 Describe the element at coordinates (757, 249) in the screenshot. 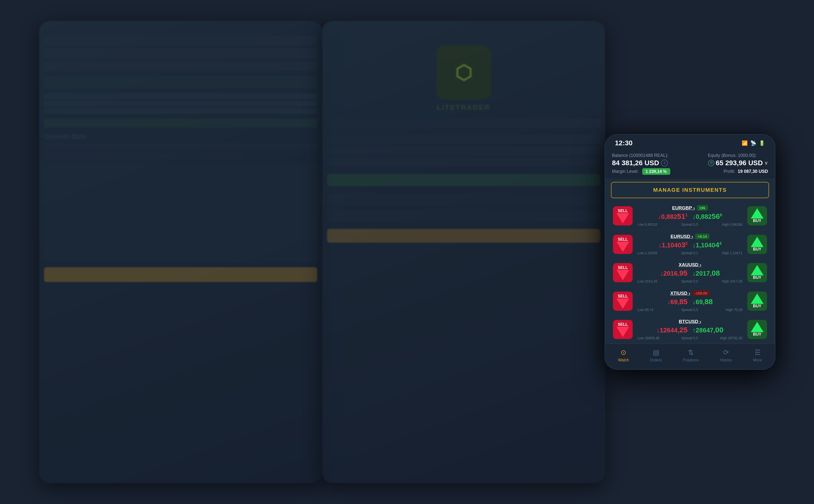

I see `buy-label-eurusd: BUY` at that location.